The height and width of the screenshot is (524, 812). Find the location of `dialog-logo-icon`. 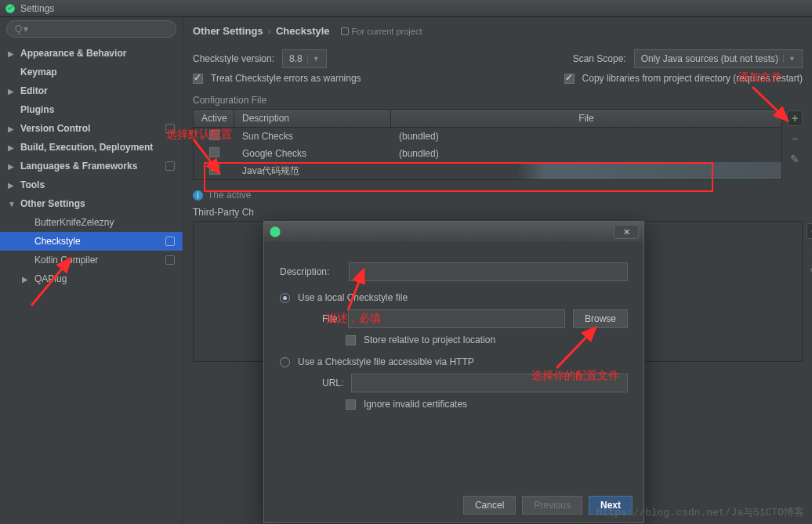

dialog-logo-icon is located at coordinates (275, 232).